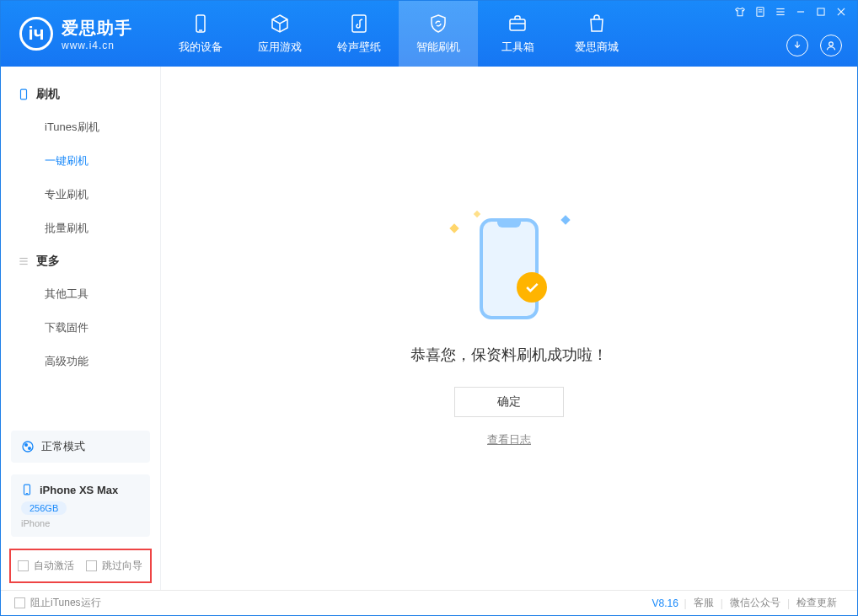 Image resolution: width=858 pixels, height=616 pixels. I want to click on link-support: 客服, so click(704, 603).